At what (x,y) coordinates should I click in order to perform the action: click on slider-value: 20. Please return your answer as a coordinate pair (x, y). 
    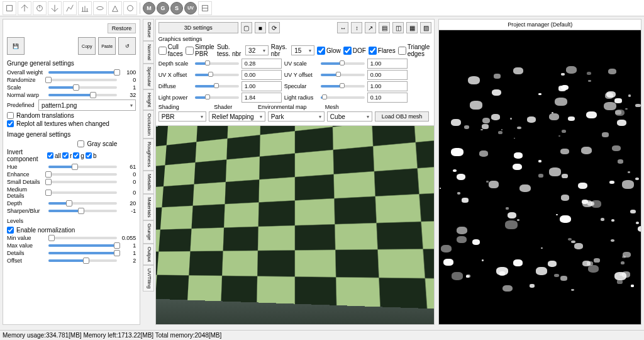
    Looking at the image, I should click on (128, 203).